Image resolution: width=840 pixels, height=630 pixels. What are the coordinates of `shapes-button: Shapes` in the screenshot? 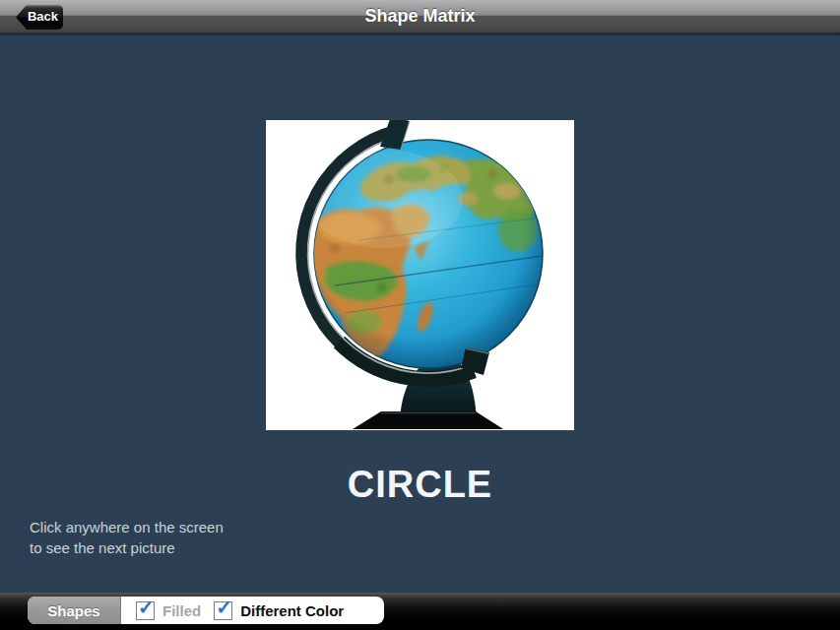 It's located at (75, 610).